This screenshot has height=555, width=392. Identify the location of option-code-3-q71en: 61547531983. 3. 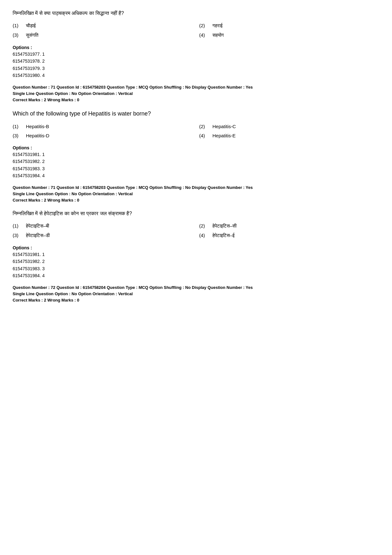
(196, 169).